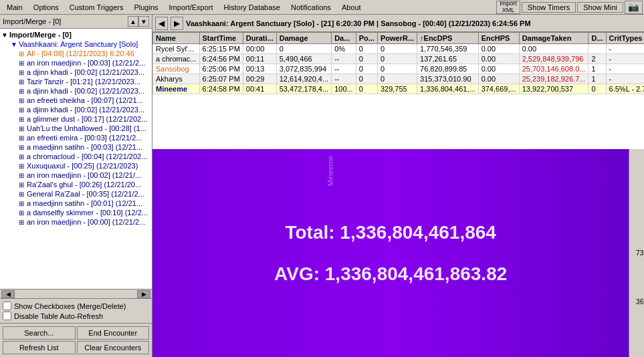 Image resolution: width=644 pixels, height=357 pixels. Describe the element at coordinates (344, 49) in the screenshot. I see `cell-da: 0%` at that location.